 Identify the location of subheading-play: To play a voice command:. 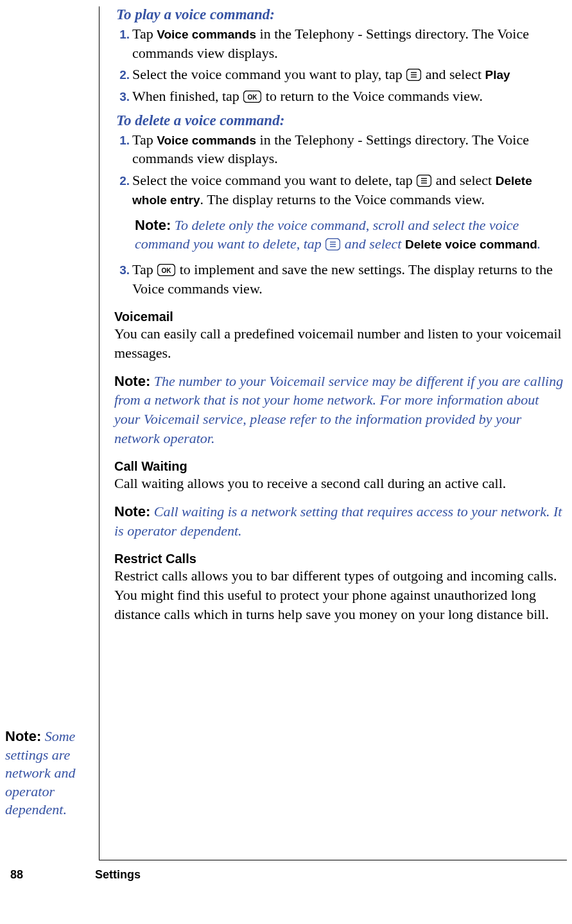
(340, 15).